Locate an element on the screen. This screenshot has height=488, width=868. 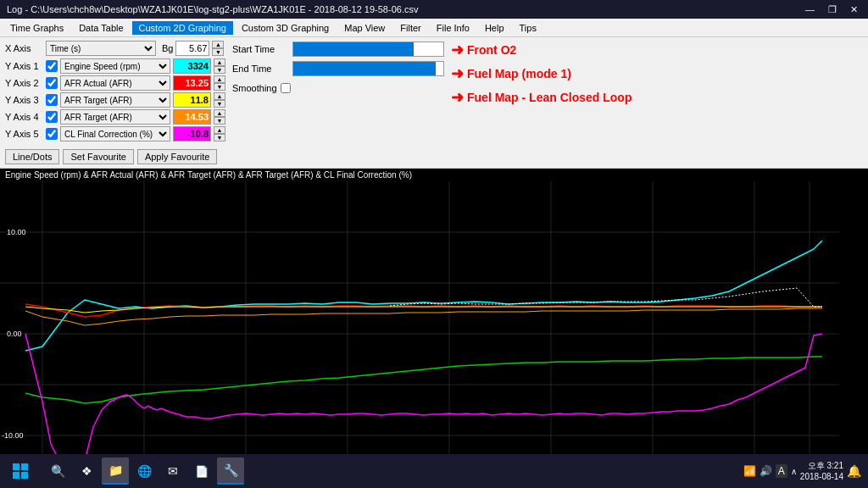
smoothing-checkbox is located at coordinates (286, 88).